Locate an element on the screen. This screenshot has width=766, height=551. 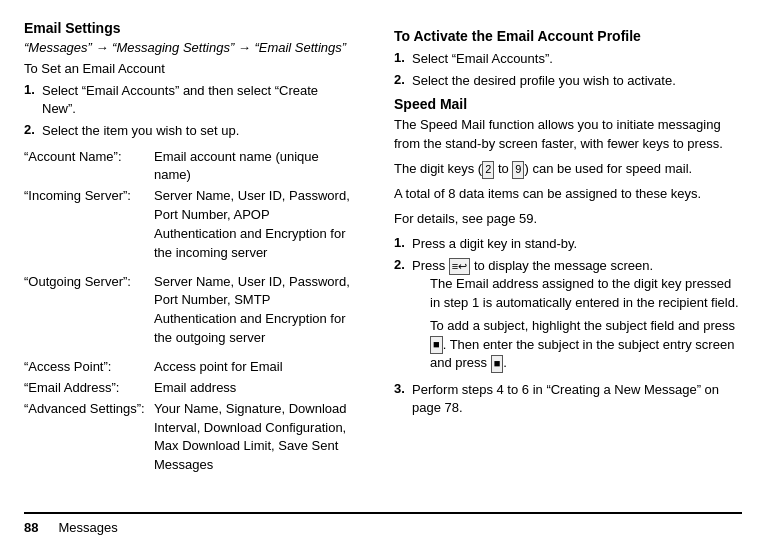
speed-mail-para1: The Speed Mail function allows you to in… is located at coordinates (568, 135).